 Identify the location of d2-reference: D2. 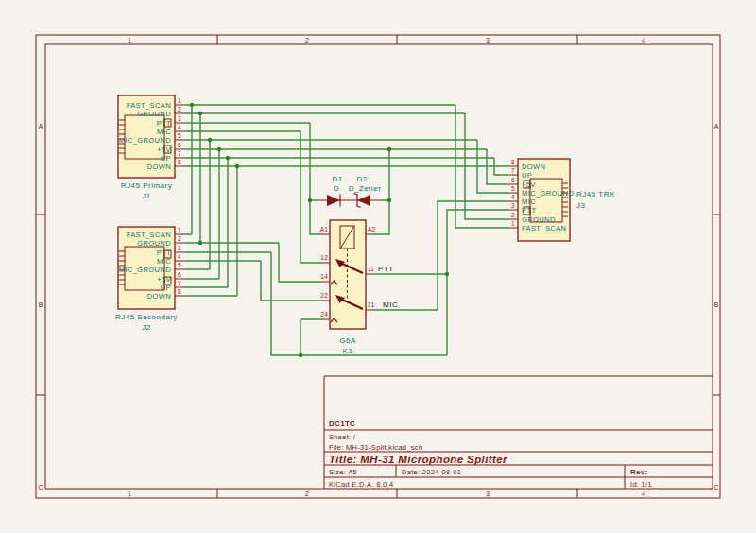
(361, 180).